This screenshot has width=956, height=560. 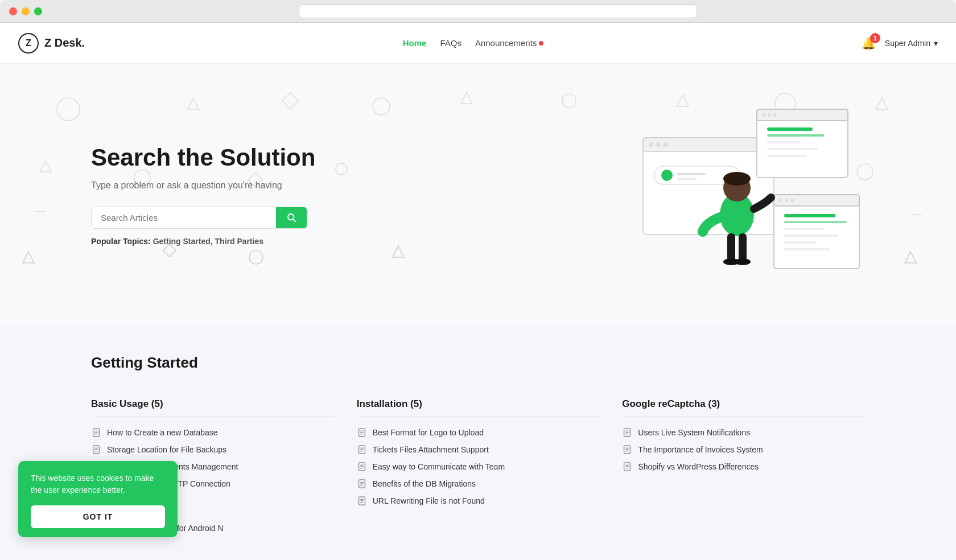 What do you see at coordinates (478, 433) in the screenshot?
I see `article-item: Best Format for Logo to Upload` at bounding box center [478, 433].